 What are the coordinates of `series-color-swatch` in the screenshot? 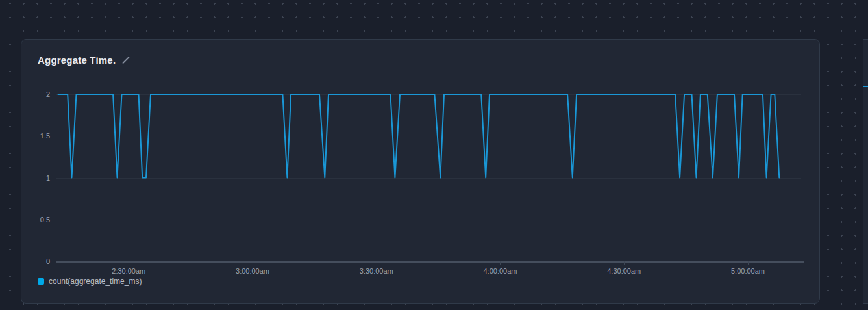 It's located at (41, 281).